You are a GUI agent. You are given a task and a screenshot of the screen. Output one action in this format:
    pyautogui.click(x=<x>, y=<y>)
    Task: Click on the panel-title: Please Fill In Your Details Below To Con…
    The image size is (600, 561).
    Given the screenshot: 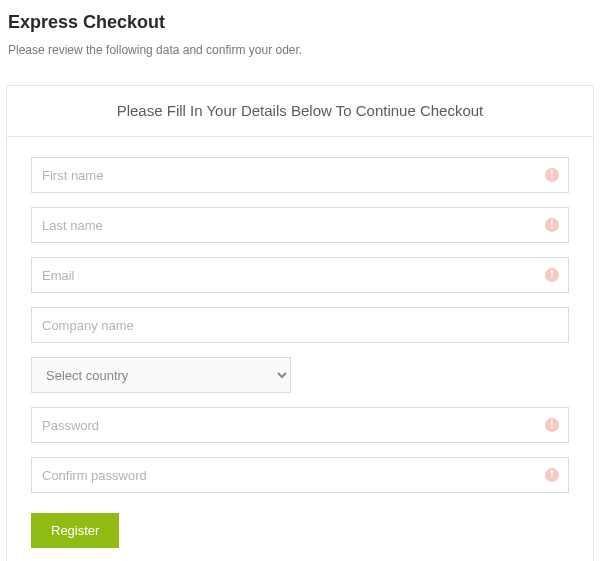 What is the action you would take?
    pyautogui.click(x=300, y=110)
    